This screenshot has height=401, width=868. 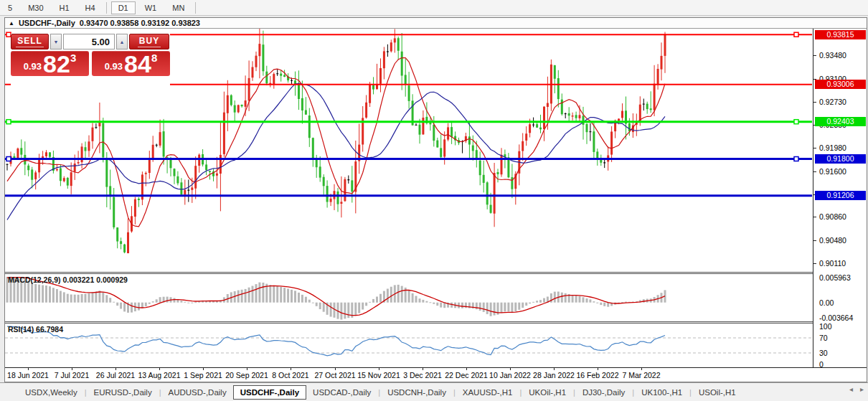 What do you see at coordinates (334, 375) in the screenshot?
I see `date-label: 27 Oct 2021` at bounding box center [334, 375].